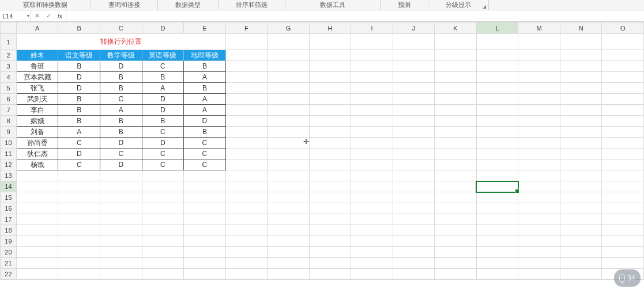  I want to click on cell-E20, so click(205, 252).